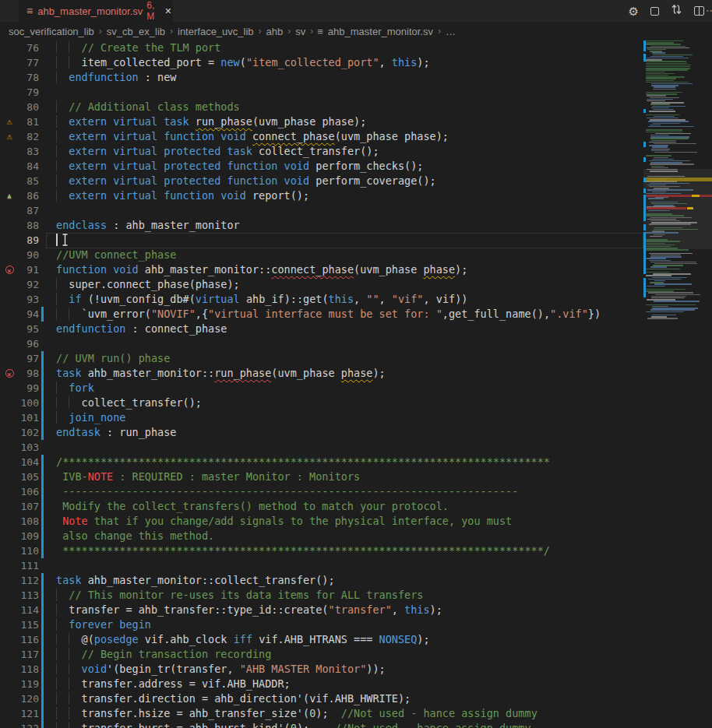 This screenshot has width=712, height=728. What do you see at coordinates (29, 522) in the screenshot?
I see `line-number: 108` at bounding box center [29, 522].